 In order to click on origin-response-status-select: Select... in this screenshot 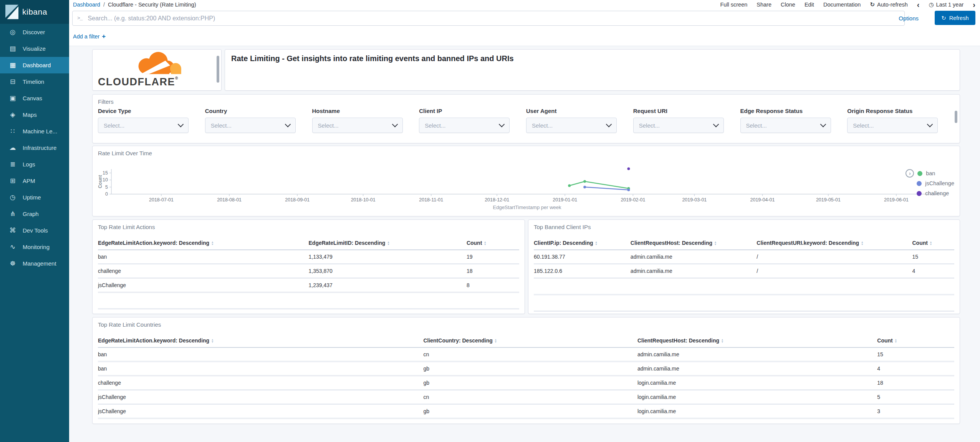, I will do `click(892, 125)`.